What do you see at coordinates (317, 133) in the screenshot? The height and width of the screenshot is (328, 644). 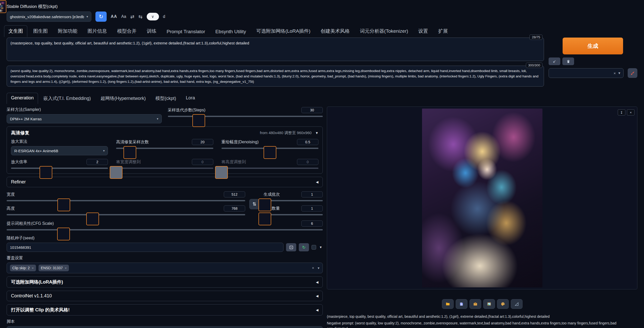 I see `collapse-arrow-icon: ▼` at bounding box center [317, 133].